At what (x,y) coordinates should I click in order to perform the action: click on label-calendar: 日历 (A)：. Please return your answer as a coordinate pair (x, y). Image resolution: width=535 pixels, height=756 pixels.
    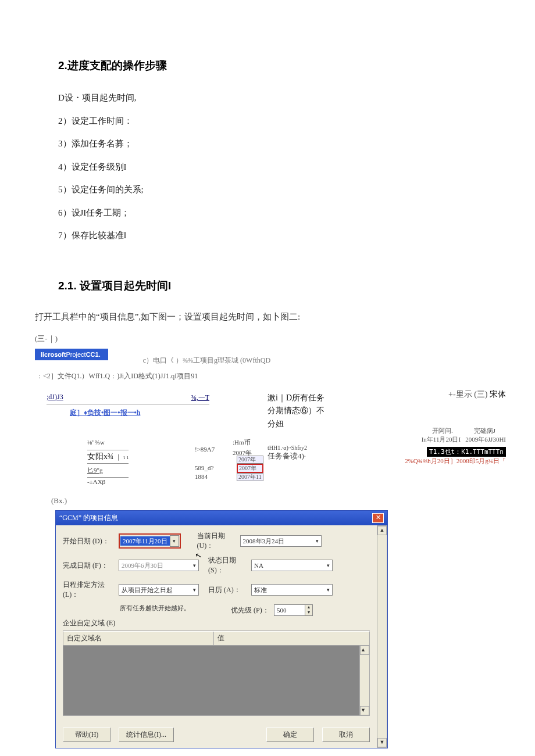
    Looking at the image, I should click on (230, 590).